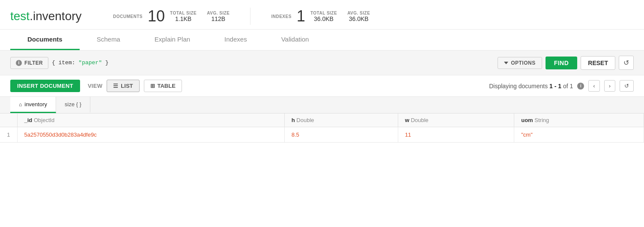 This screenshot has height=227, width=644. I want to click on documents-total-size-label: TOTAL SIZE, so click(183, 13).